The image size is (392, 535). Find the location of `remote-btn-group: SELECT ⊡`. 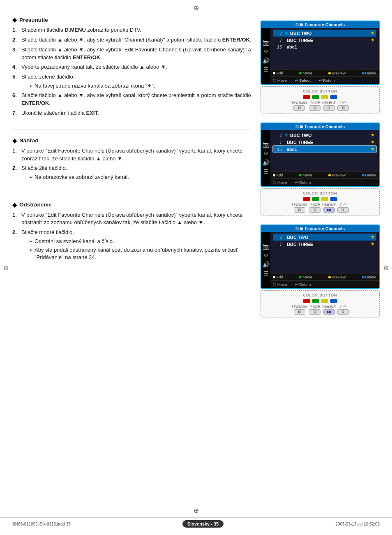

remote-btn-group: SELECT ⊡ is located at coordinates (329, 106).